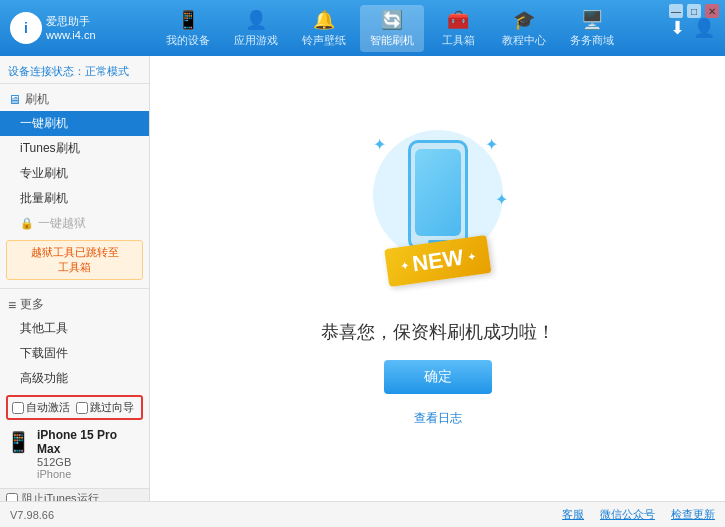 This screenshot has width=725, height=527. Describe the element at coordinates (438, 192) in the screenshot. I see `phone-screen` at that location.